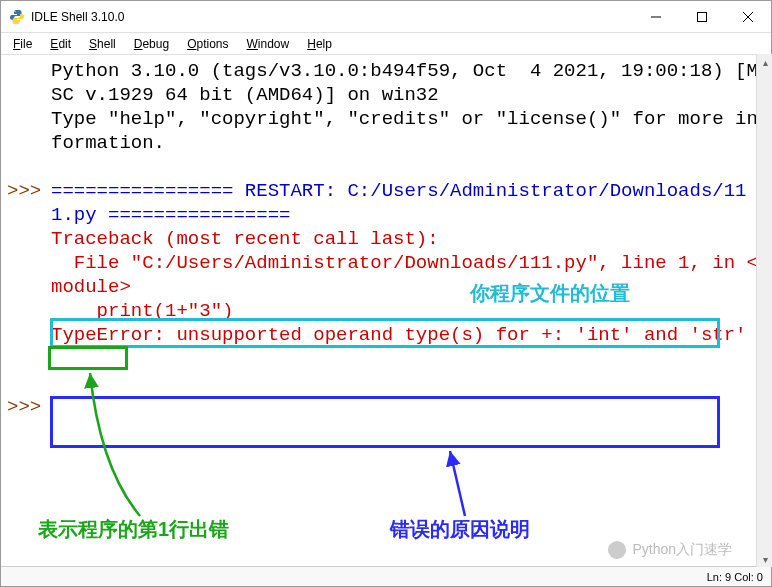 This screenshot has width=772, height=587. I want to click on maximize-icon, so click(702, 17).